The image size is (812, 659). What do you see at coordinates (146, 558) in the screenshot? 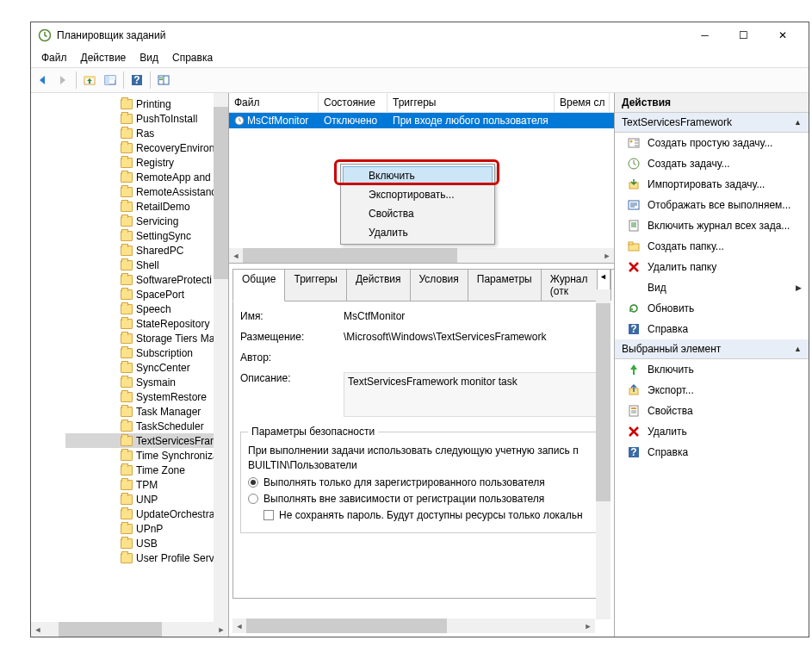
I see `tree-item: User Profile Servi` at bounding box center [146, 558].